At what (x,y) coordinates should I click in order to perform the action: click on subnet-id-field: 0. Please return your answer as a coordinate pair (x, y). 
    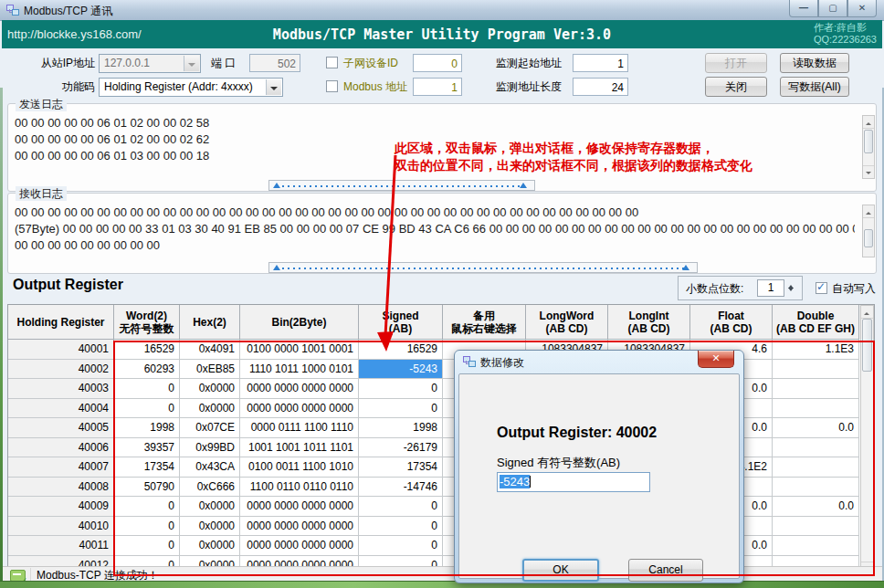
    Looking at the image, I should click on (437, 63).